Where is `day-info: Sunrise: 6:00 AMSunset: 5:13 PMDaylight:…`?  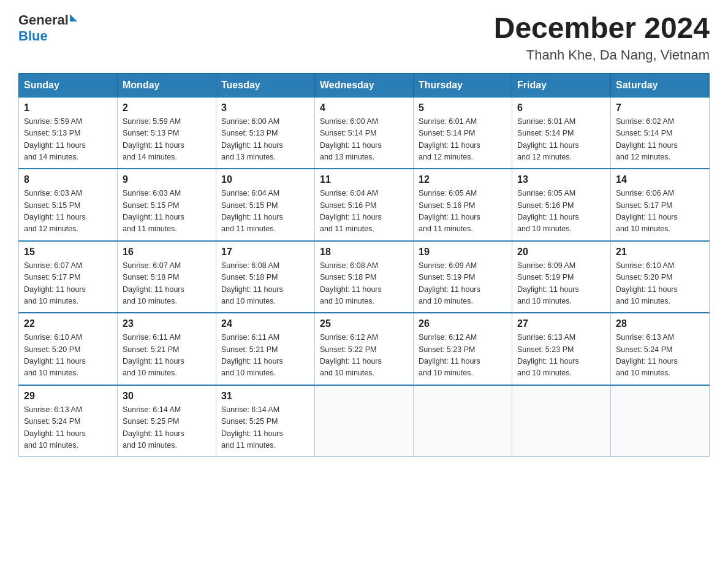 day-info: Sunrise: 6:00 AMSunset: 5:13 PMDaylight:… is located at coordinates (265, 140).